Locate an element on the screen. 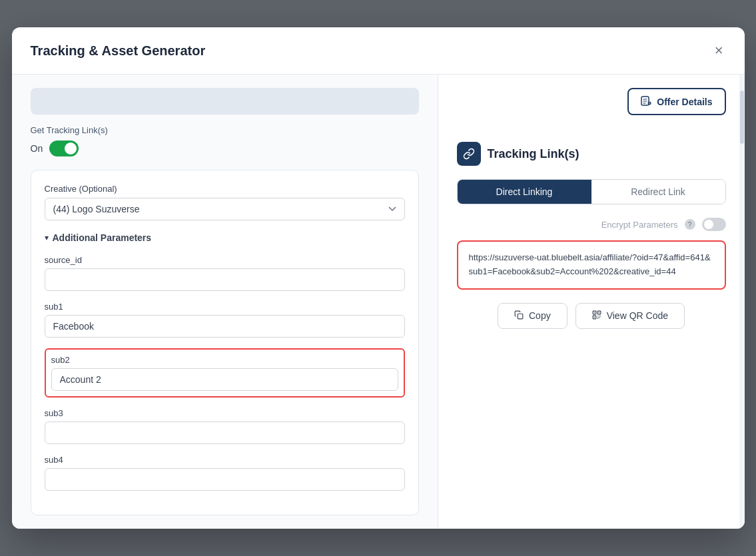  sub1-label: sub1 is located at coordinates (225, 306).